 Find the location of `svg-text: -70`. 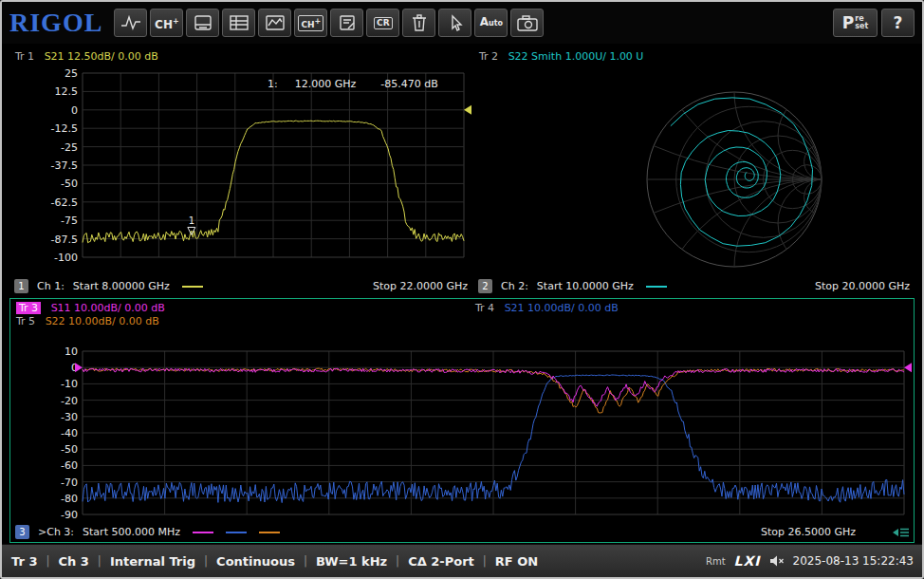

svg-text: -70 is located at coordinates (69, 482).